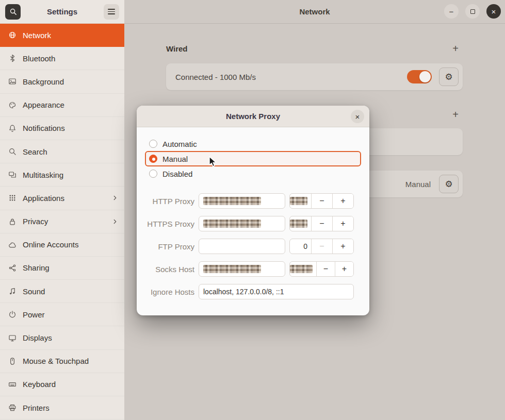 Image resolution: width=505 pixels, height=420 pixels. I want to click on http-proxy-row: HTTP Proxy − +, so click(253, 201).